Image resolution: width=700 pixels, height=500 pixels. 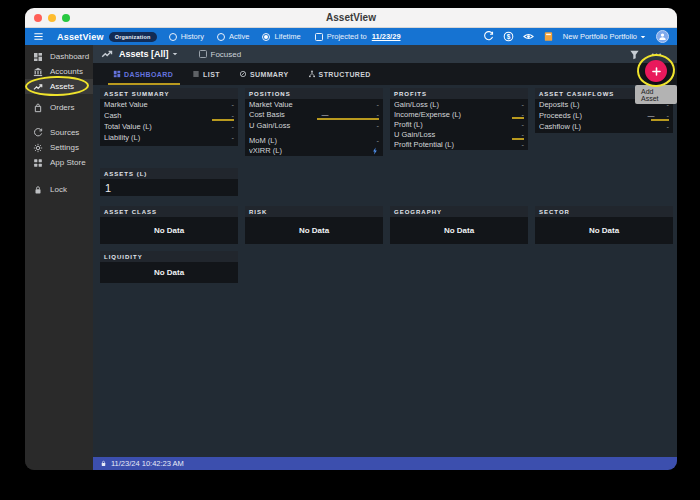 What do you see at coordinates (605, 36) in the screenshot?
I see `portfolio-selector: New Portfolio Portfolio` at bounding box center [605, 36].